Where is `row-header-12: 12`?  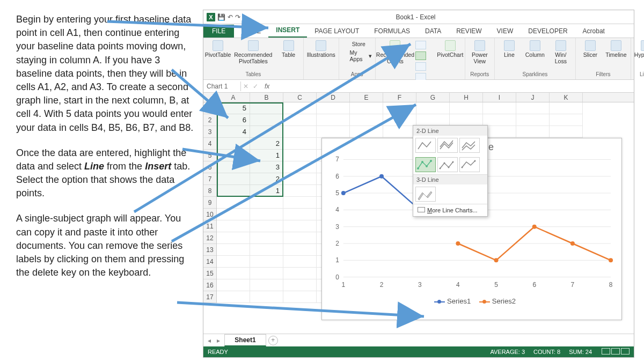
row-header-12: 12 is located at coordinates (210, 238).